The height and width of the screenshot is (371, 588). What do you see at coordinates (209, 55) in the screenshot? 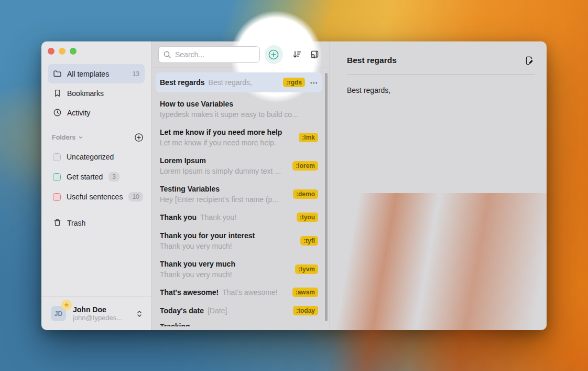
I see `search-input` at bounding box center [209, 55].